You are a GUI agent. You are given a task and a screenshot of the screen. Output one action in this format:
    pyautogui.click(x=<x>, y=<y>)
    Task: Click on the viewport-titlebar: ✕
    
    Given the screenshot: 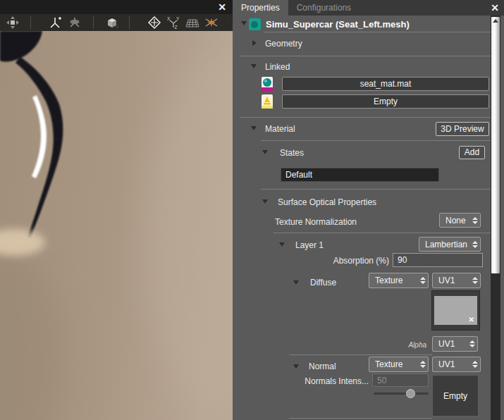 What is the action you would take?
    pyautogui.click(x=116, y=7)
    